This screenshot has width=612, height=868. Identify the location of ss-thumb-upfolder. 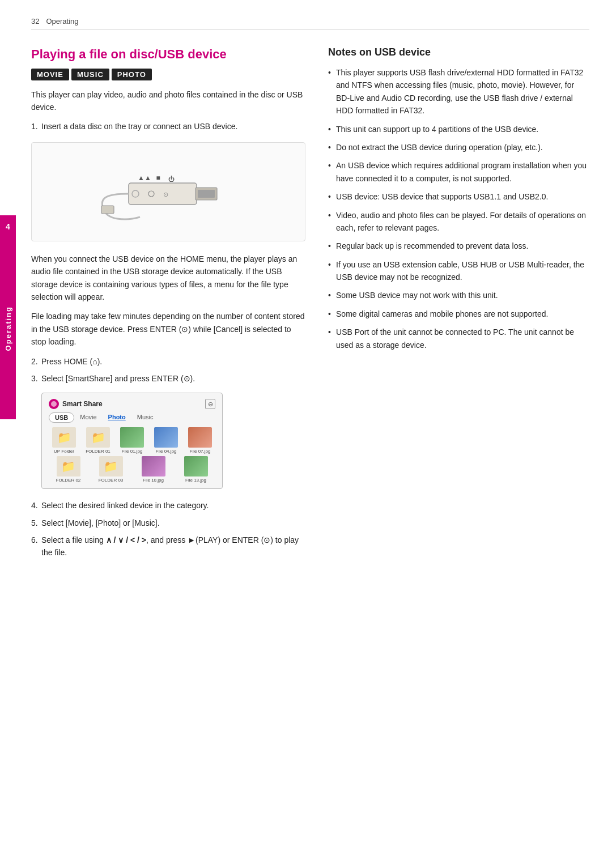
(64, 437).